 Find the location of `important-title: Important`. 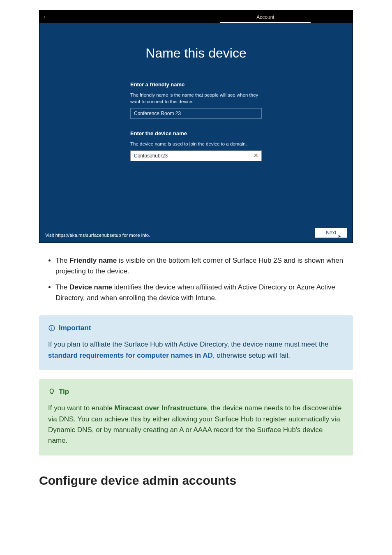

important-title: Important is located at coordinates (196, 328).